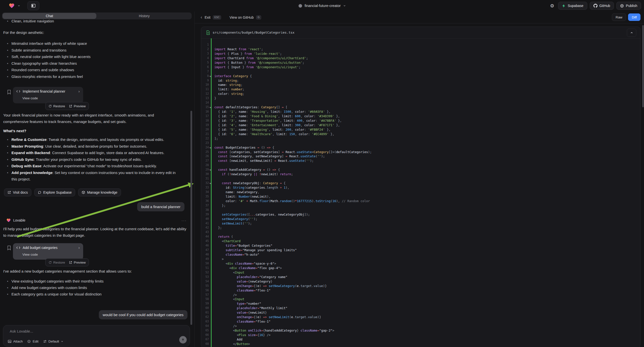 Image resolution: width=644 pixels, height=347 pixels. I want to click on line-number: 49, so click(205, 259).